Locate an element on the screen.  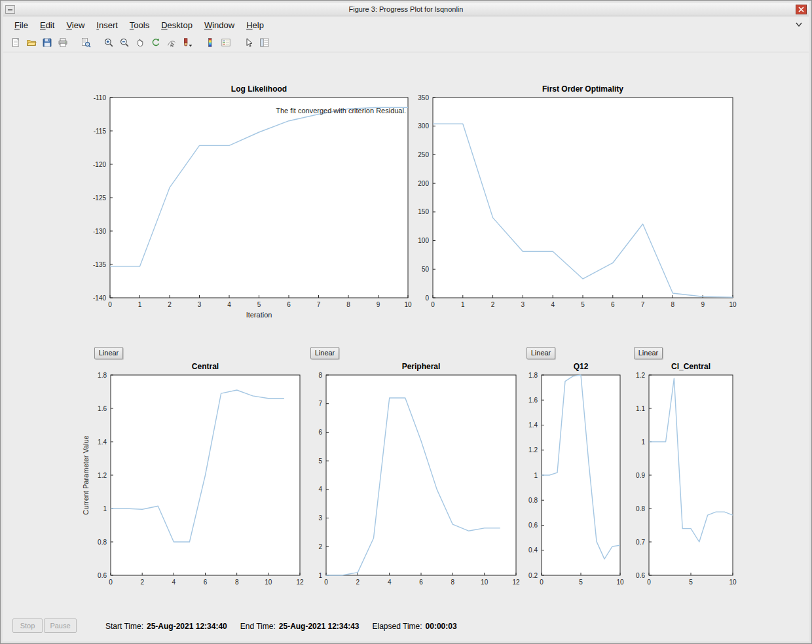
dock-figure-icon is located at coordinates (799, 25).